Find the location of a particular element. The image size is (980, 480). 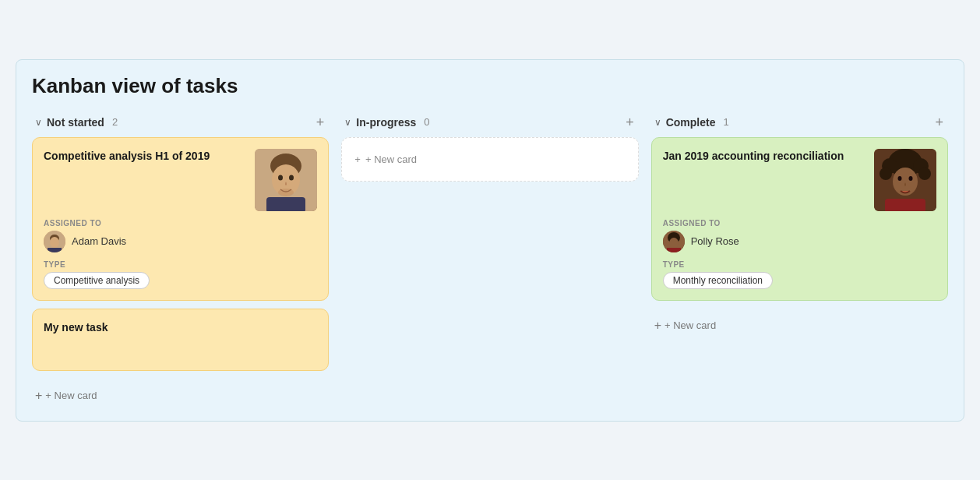

chevron-icon-complete: ∨ is located at coordinates (657, 122).